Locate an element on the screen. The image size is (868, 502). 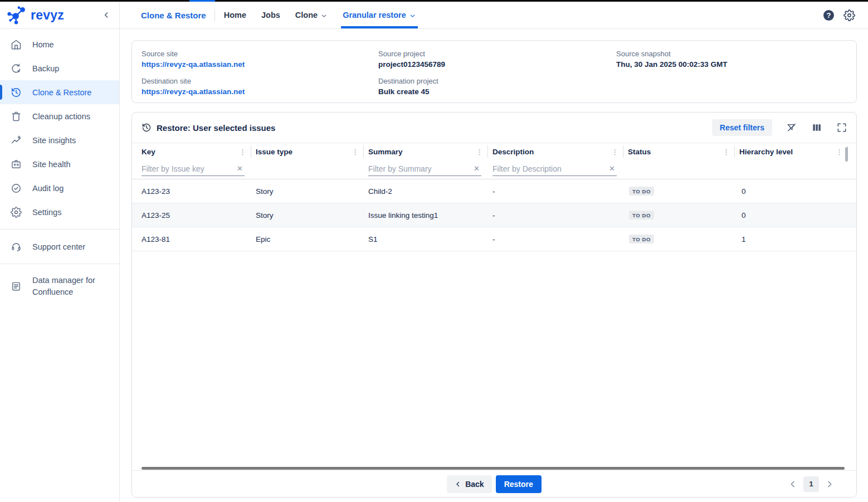
sidebar-item-site-health: Site health is located at coordinates (60, 164).